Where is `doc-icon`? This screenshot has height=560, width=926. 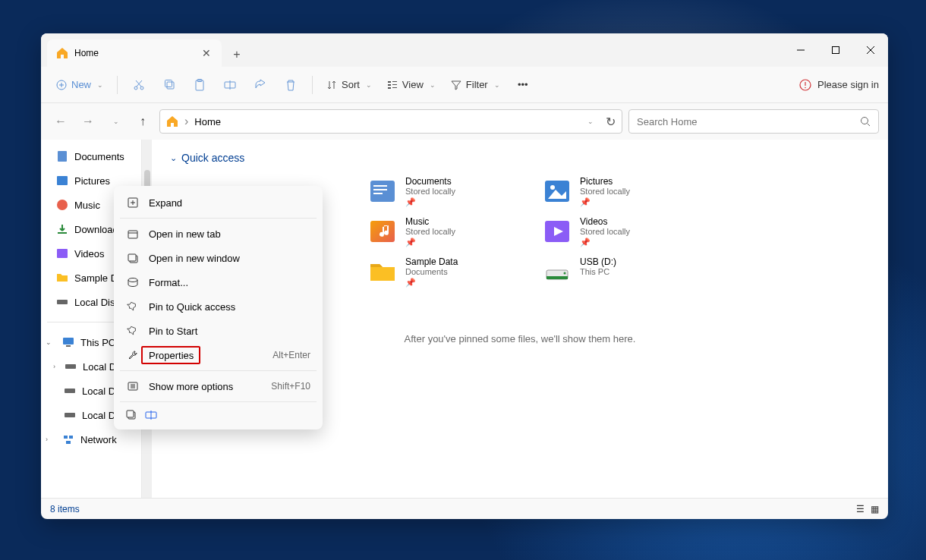 doc-icon is located at coordinates (62, 156).